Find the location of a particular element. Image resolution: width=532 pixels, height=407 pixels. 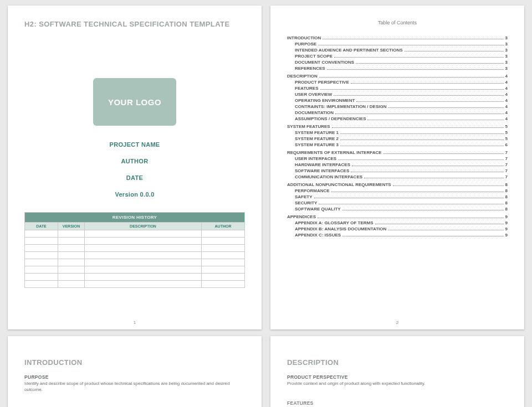

toc-label: SOFTWARE INTERFACES is located at coordinates (322, 171).